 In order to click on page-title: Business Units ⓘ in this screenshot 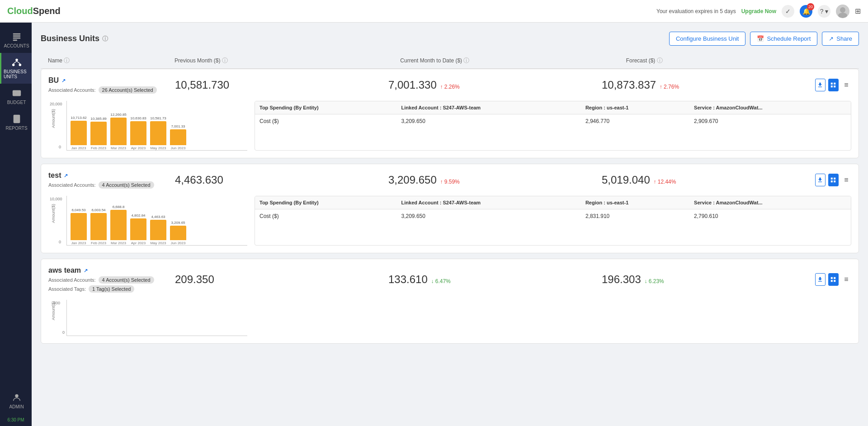, I will do `click(74, 39)`.